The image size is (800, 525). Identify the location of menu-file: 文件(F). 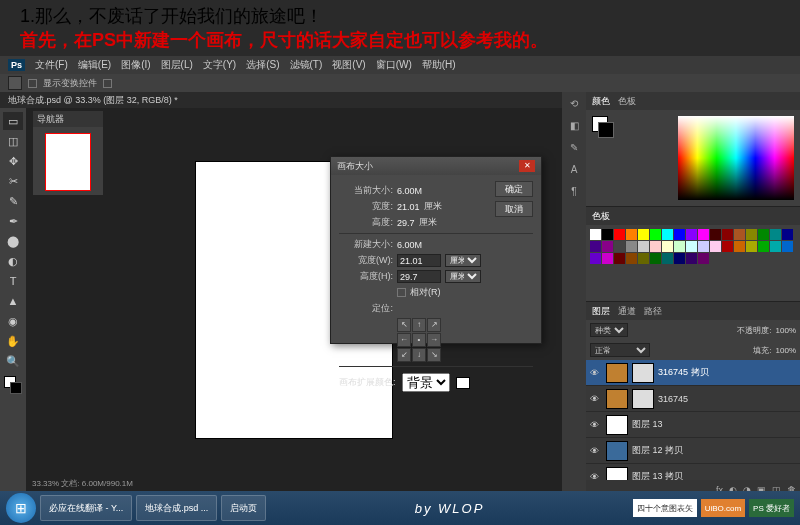
(52, 65).